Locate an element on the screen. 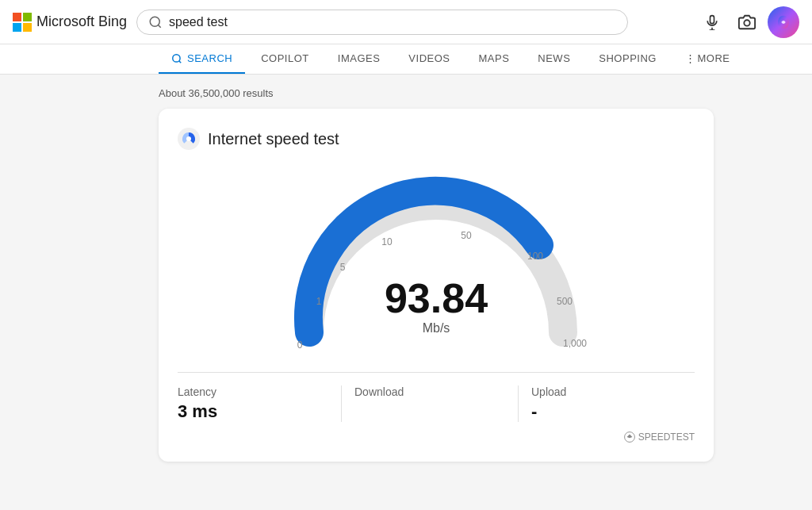 Image resolution: width=812 pixels, height=510 pixels. latency-value: 3 ms is located at coordinates (253, 412).